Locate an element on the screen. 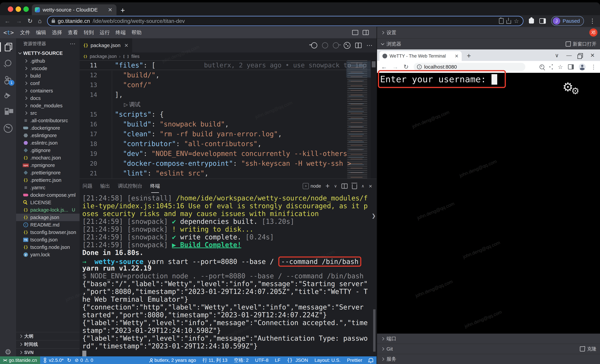 The height and width of the screenshot is (364, 600). section-svn: SVN is located at coordinates (48, 352).